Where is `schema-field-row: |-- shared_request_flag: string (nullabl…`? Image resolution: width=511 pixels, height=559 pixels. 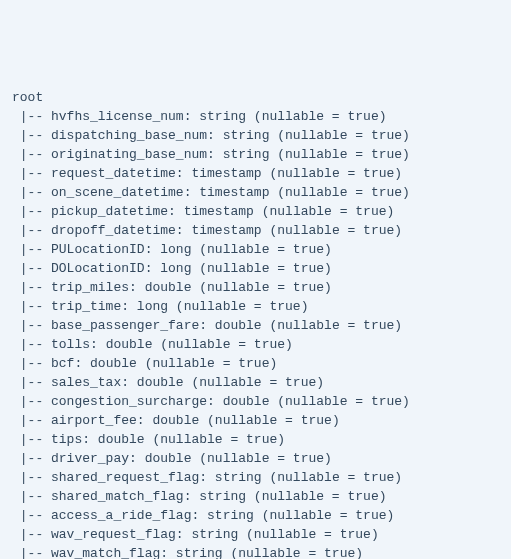
schema-field-row: |-- shared_request_flag: string (nullabl… is located at coordinates (260, 478).